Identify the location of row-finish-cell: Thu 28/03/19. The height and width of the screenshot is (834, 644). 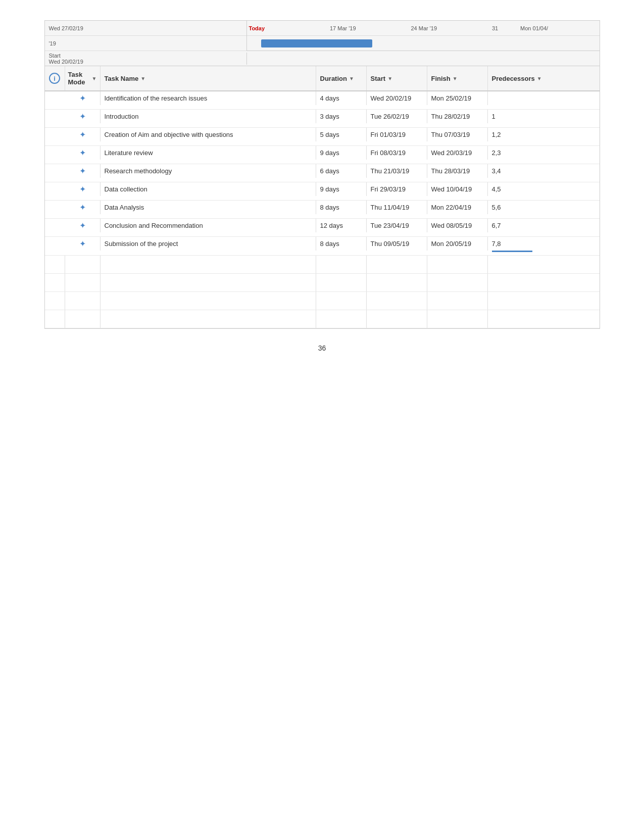
(458, 171).